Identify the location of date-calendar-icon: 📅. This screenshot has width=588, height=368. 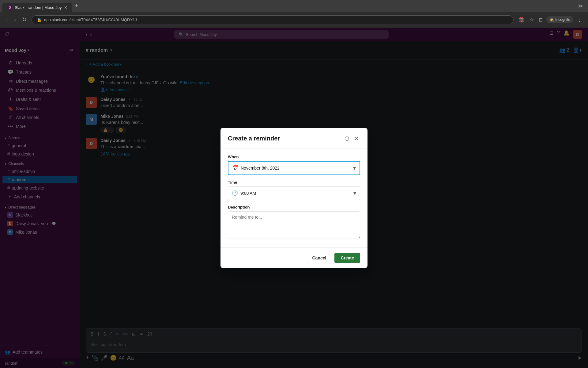
(235, 168).